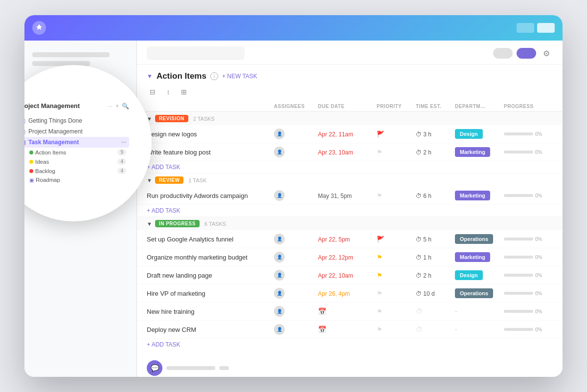 This screenshot has width=587, height=392. Describe the element at coordinates (350, 142) in the screenshot. I see `section-revision: ▼ REVISION 2 TASKS Design new logos 👤 Ap…` at that location.